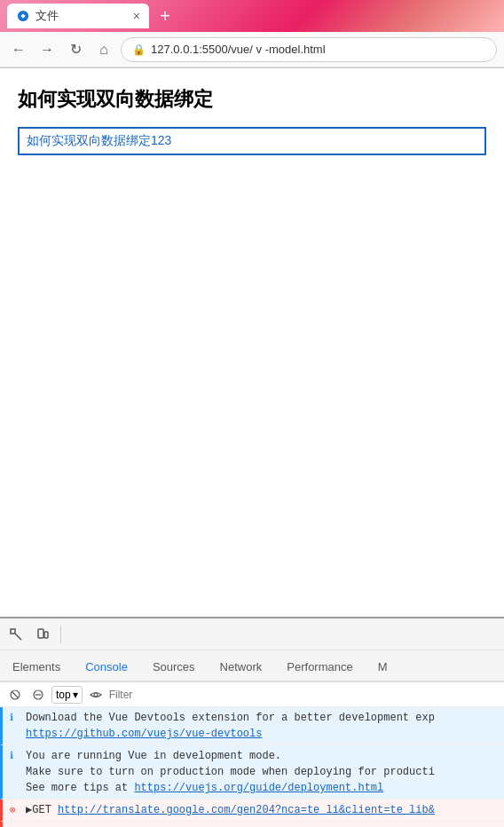 The height and width of the screenshot is (827, 504). I want to click on context-label: top, so click(64, 695).